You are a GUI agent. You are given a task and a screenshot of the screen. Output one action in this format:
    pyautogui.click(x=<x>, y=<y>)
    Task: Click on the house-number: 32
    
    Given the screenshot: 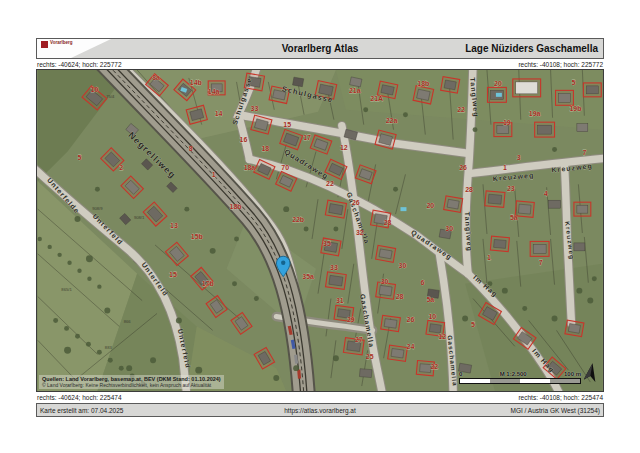 What is the action you would take?
    pyautogui.click(x=360, y=232)
    